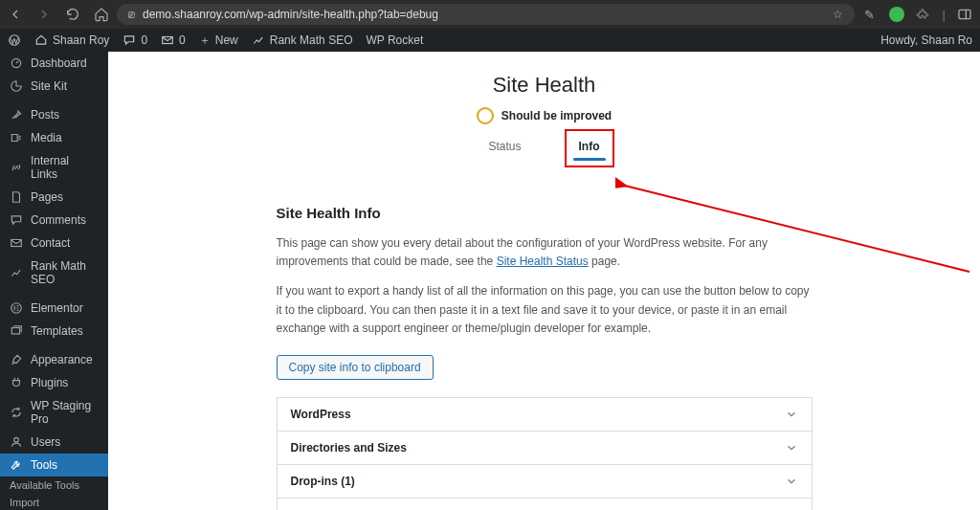 The image size is (980, 510). I want to click on plus-icon: ＋, so click(205, 40).